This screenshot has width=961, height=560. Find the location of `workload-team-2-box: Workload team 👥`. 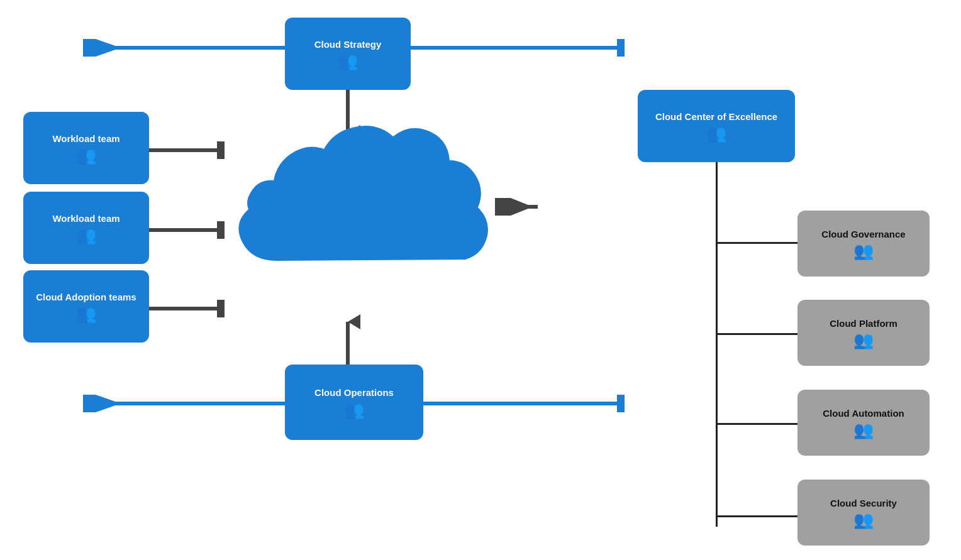

workload-team-2-box: Workload team 👥 is located at coordinates (86, 228).